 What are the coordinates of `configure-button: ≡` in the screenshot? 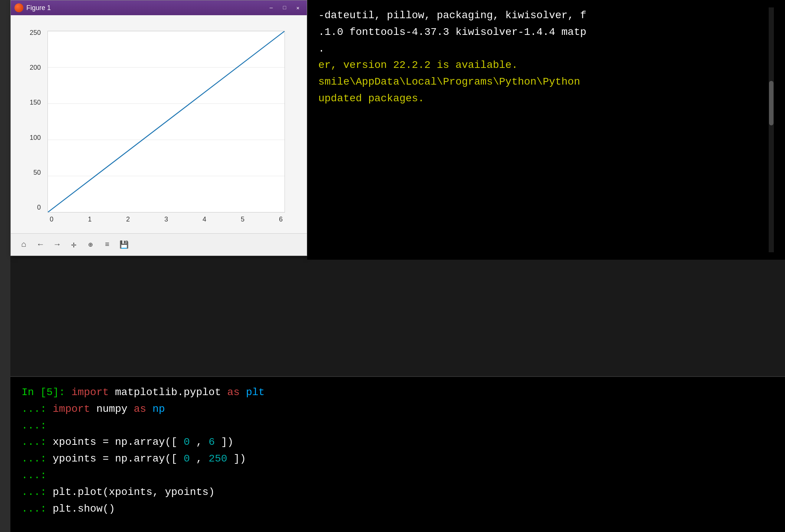 It's located at (107, 245).